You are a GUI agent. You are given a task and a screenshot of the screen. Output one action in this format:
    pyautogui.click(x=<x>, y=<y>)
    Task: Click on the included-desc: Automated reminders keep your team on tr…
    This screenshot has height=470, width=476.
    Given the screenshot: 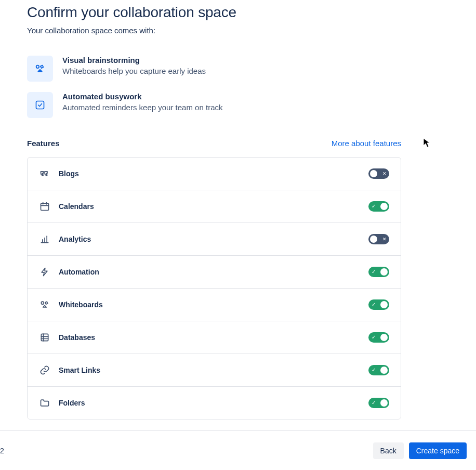 What is the action you would take?
    pyautogui.click(x=142, y=107)
    